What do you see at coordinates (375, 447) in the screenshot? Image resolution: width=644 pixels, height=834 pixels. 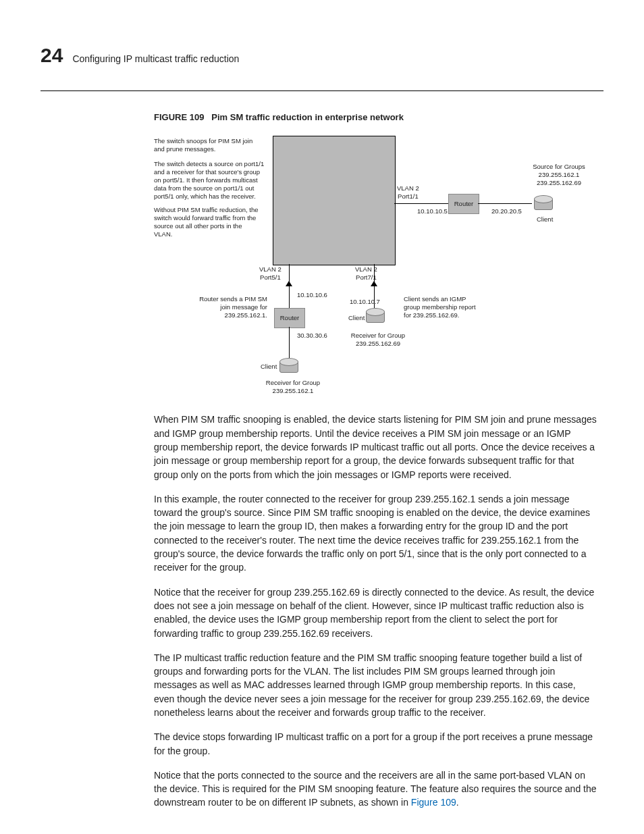 I see `paragraph-1: When PIM SM traffic snooping is enabled,…` at bounding box center [375, 447].